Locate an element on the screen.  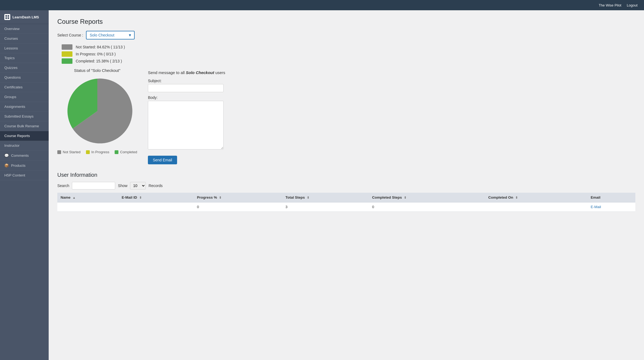
legend-item-completed: Completed: 15.38% ( 2/13 ) is located at coordinates (348, 61).